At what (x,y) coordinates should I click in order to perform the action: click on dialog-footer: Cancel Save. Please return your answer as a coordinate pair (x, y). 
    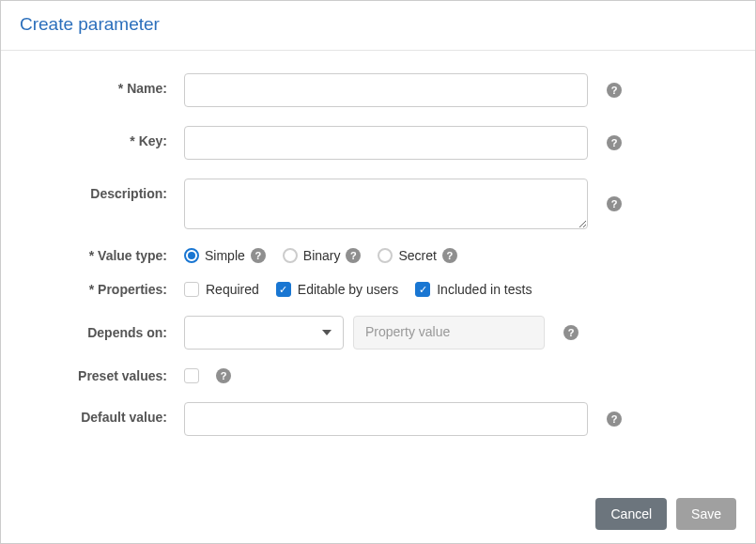
    Looking at the image, I should click on (378, 514).